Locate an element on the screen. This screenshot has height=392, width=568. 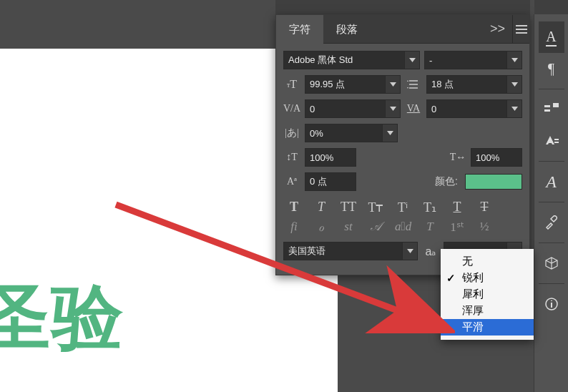
info-panel-icon is located at coordinates (552, 304).